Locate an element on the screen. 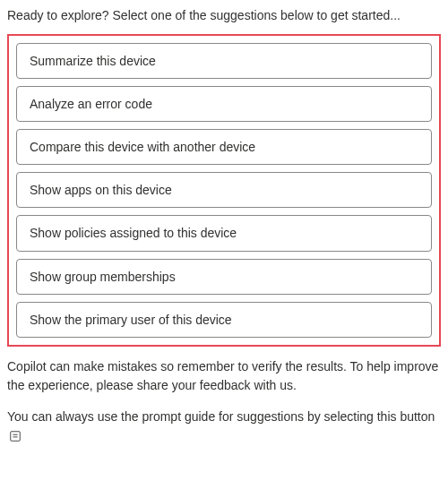 The width and height of the screenshot is (448, 498). prompt-guide-icon is located at coordinates (15, 436).